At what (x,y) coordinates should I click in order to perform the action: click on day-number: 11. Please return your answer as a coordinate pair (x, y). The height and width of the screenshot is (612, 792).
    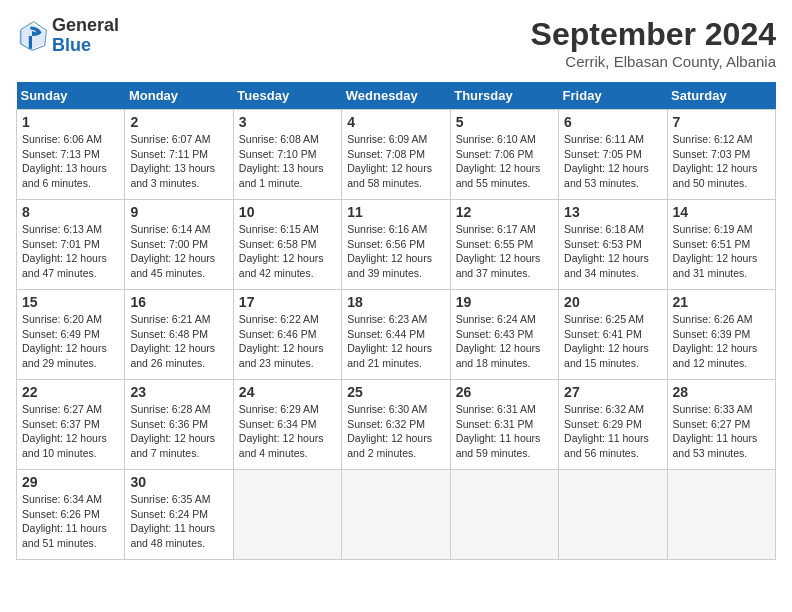
    Looking at the image, I should click on (396, 212).